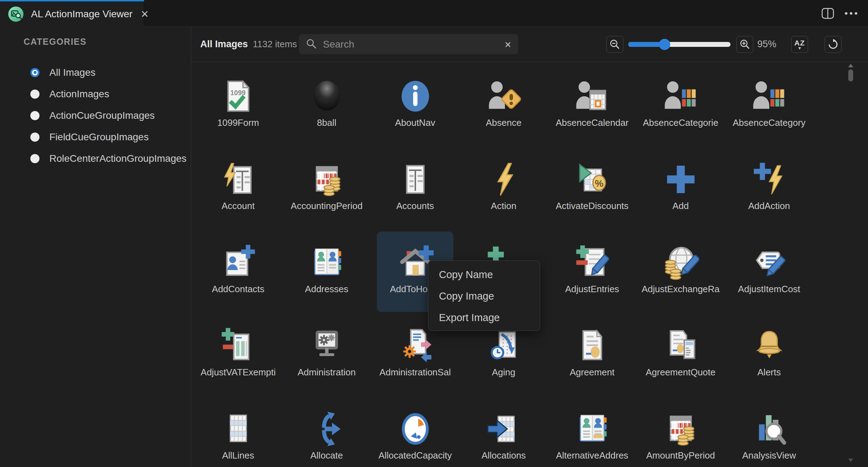 The image size is (868, 467). I want to click on image-tile: AgreementQuote, so click(680, 354).